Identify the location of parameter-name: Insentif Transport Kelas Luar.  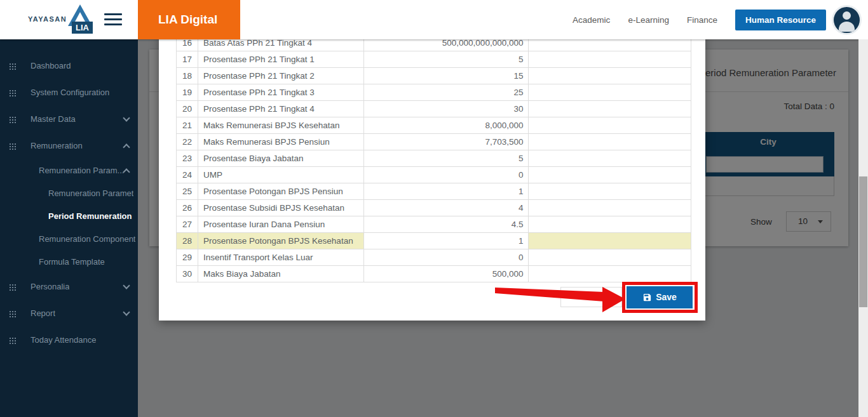
(281, 258).